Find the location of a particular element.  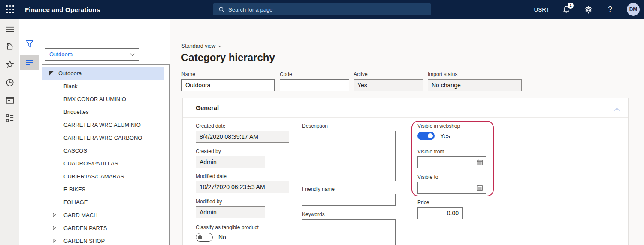

navigation-rail is located at coordinates (9, 132).